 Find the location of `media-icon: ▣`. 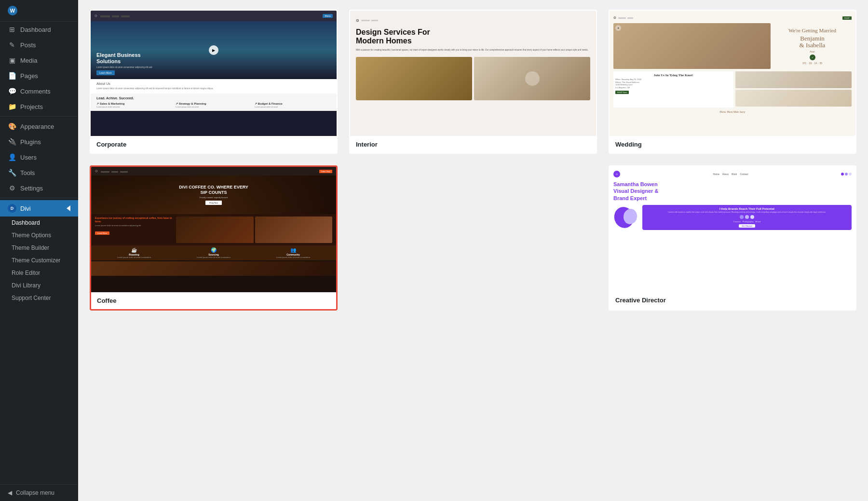

media-icon: ▣ is located at coordinates (12, 60).